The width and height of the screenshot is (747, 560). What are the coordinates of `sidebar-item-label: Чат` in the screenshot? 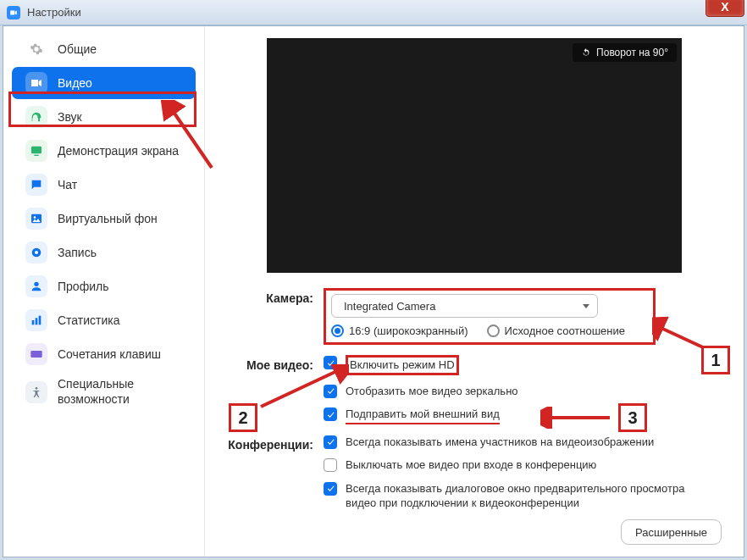 It's located at (68, 185).